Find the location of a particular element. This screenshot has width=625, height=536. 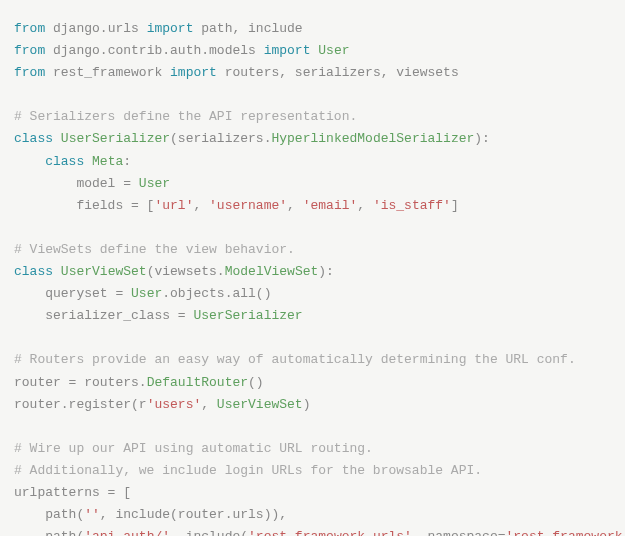

code-line: serializer_class = UserSerializer is located at coordinates (312, 316).